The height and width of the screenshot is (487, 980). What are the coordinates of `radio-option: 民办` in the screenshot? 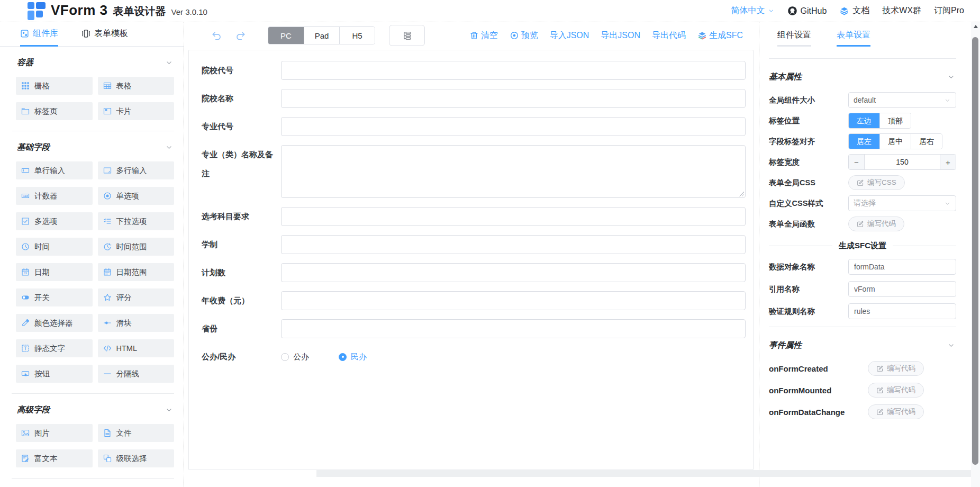 It's located at (352, 357).